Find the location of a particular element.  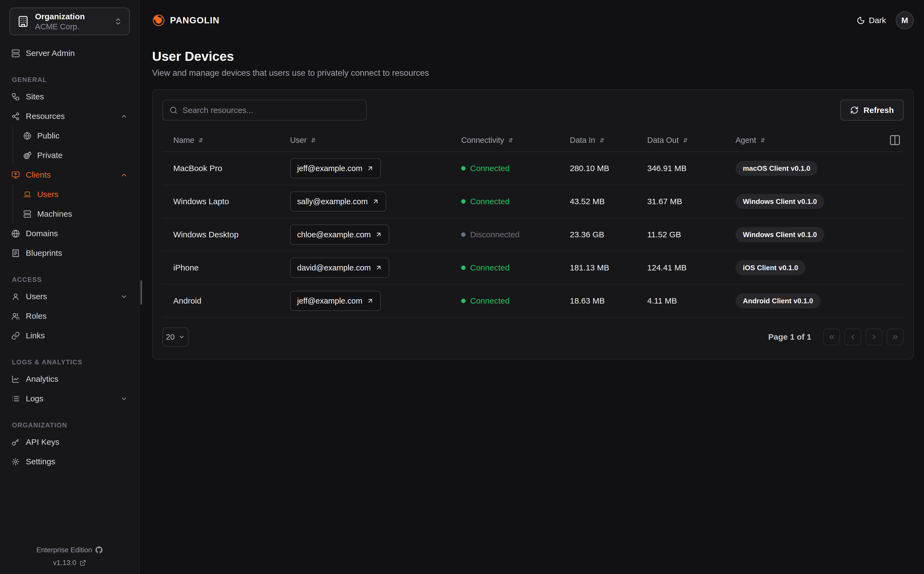

sidebar-item-label: Private is located at coordinates (50, 155).